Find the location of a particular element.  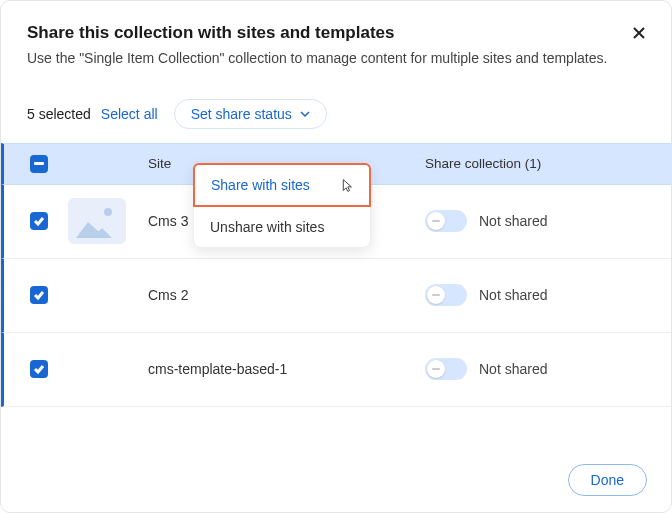

modal-title: Share this collection with sites and tem… is located at coordinates (336, 33).